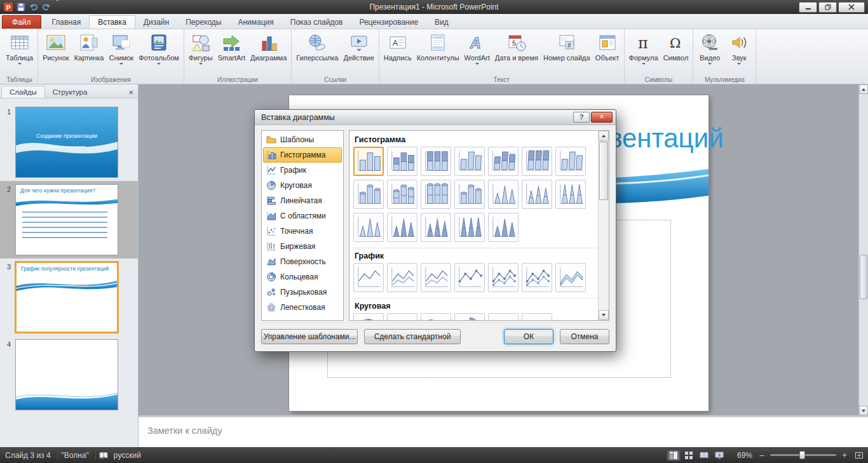 The height and width of the screenshot is (463, 868). What do you see at coordinates (802, 455) in the screenshot?
I see `zoom-slider-thumb` at bounding box center [802, 455].